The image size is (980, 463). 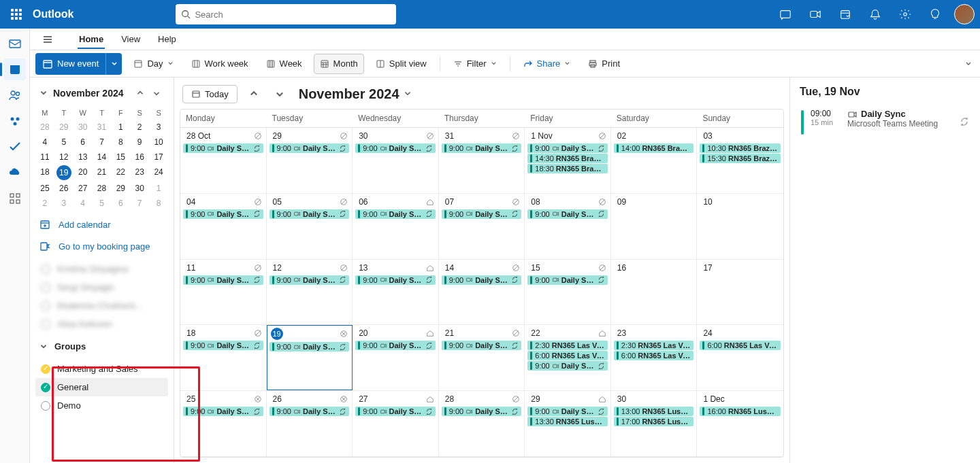 What do you see at coordinates (48, 39) in the screenshot?
I see `nav-toggle` at bounding box center [48, 39].